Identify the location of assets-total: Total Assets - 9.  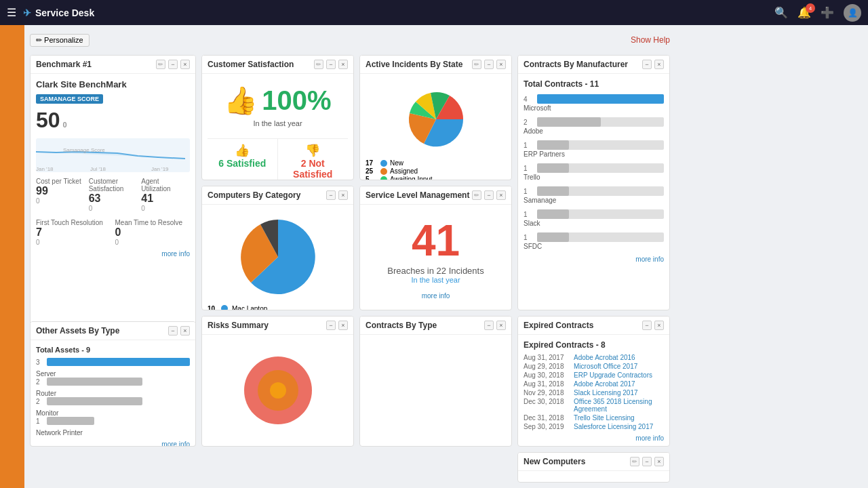
(113, 350).